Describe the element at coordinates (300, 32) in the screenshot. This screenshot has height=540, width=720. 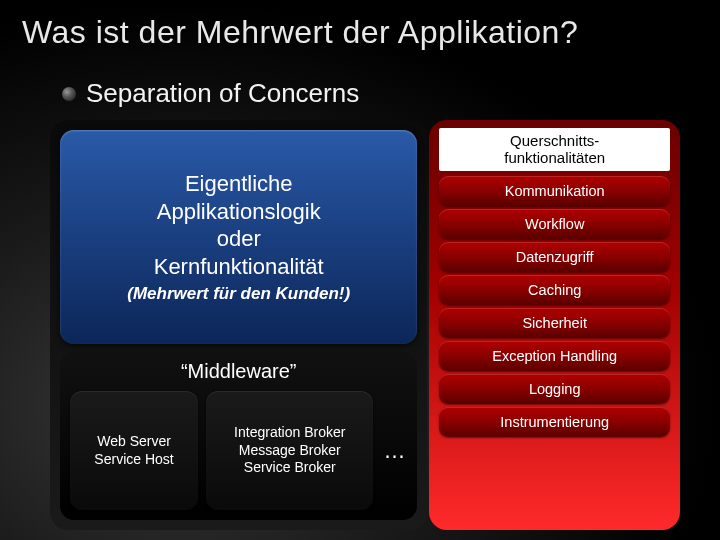
I see `slide-title: Was ist der Mehrwert der Applikation?` at that location.